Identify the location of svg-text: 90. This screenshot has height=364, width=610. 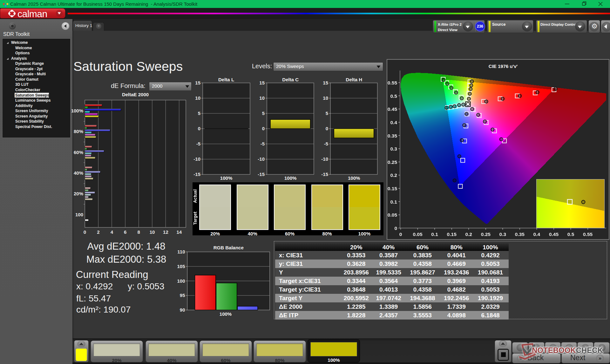
(182, 310).